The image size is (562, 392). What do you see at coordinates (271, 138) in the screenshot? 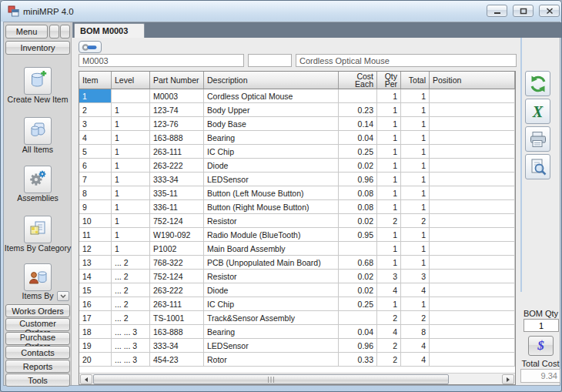
I see `cell: Bearing` at bounding box center [271, 138].